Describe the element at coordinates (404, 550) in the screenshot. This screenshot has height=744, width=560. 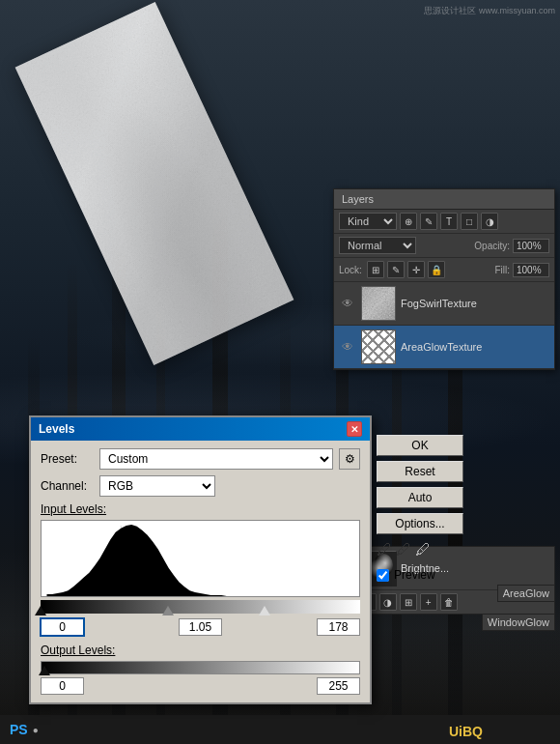
I see `gray-eyedropper-icon: 🖊` at that location.